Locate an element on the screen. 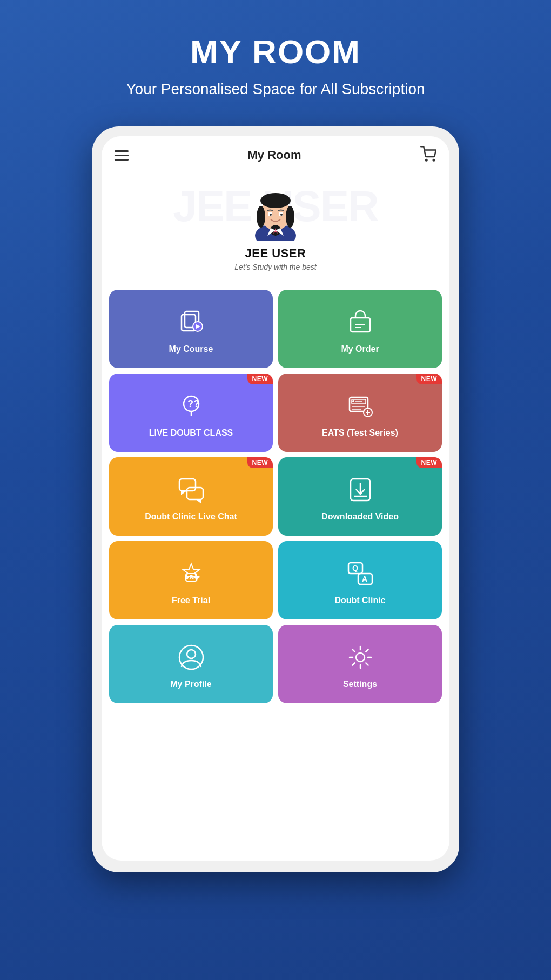 The width and height of the screenshot is (551, 980). avatar is located at coordinates (276, 211).